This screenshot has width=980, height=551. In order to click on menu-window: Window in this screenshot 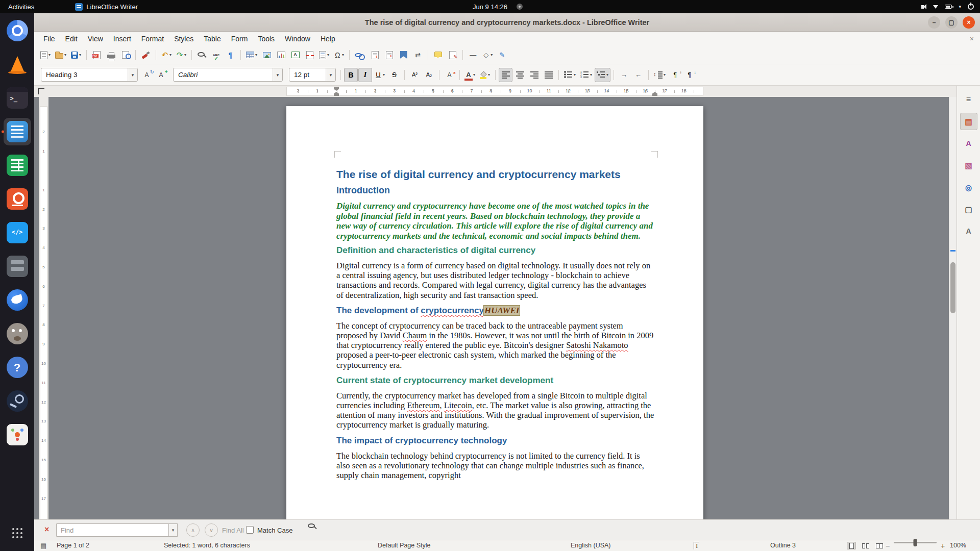, I will do `click(298, 39)`.